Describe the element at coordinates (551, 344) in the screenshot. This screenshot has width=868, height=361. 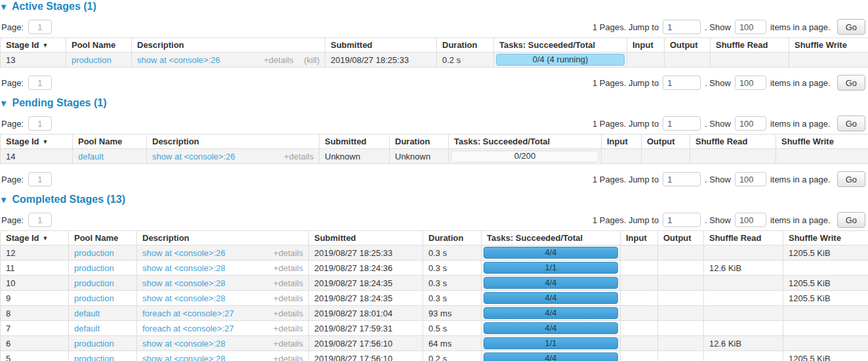
I see `tasks-cell: 1/1` at that location.